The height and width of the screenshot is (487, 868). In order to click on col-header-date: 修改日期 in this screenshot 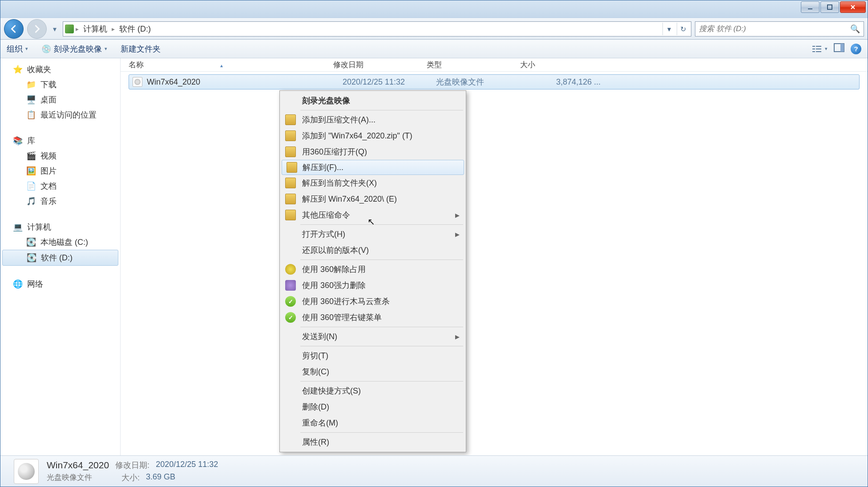, I will do `click(380, 65)`.